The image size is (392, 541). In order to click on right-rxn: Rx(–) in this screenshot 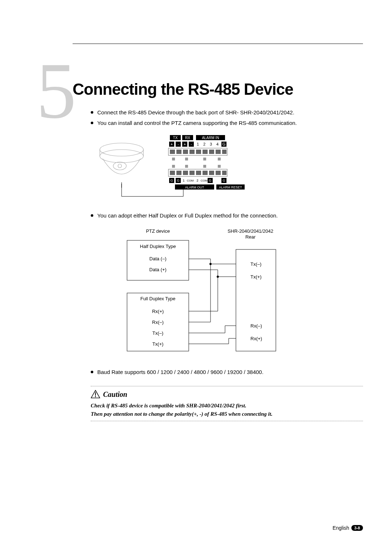, I will do `click(256, 326)`.